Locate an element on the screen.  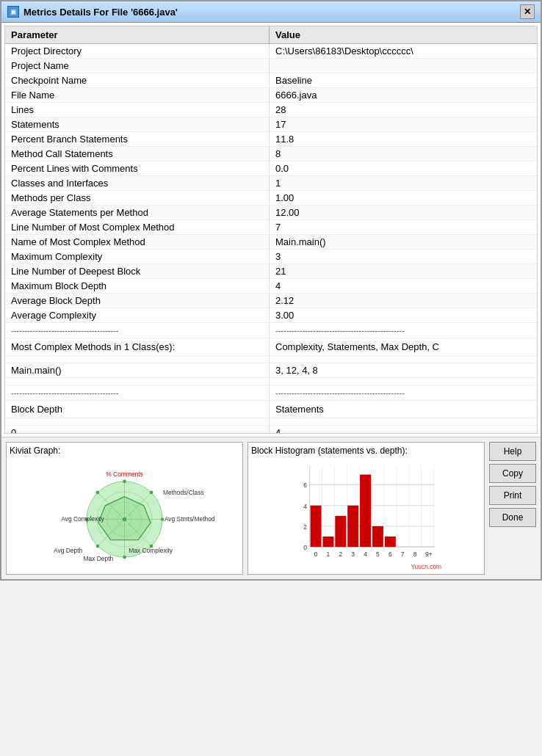
table-row: Classes and Interfaces 1 is located at coordinates (271, 183).